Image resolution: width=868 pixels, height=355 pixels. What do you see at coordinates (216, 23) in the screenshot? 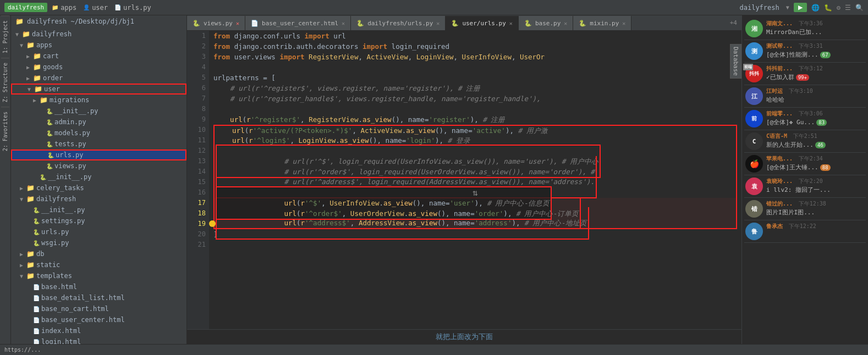
I see `tab-views-py: 🐍 views.py ✕` at bounding box center [216, 23].